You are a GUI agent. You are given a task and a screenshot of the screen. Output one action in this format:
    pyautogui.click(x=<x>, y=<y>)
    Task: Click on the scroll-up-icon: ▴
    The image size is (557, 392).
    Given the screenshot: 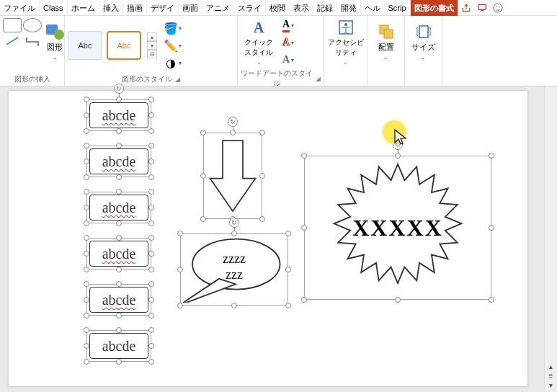 What is the action you would take?
    pyautogui.click(x=551, y=366)
    